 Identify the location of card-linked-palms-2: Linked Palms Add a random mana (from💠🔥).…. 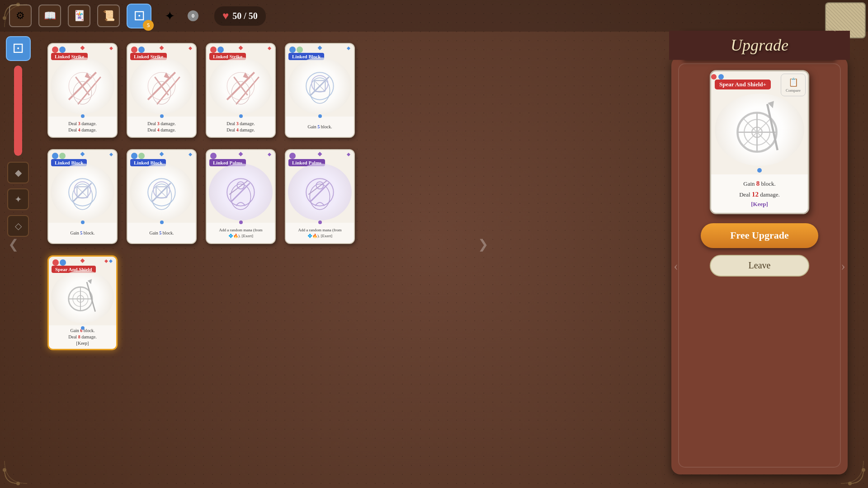
(320, 197).